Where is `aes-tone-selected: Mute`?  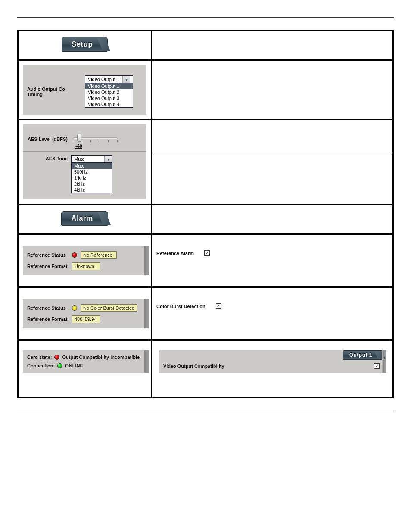
aes-tone-selected: Mute is located at coordinates (88, 159).